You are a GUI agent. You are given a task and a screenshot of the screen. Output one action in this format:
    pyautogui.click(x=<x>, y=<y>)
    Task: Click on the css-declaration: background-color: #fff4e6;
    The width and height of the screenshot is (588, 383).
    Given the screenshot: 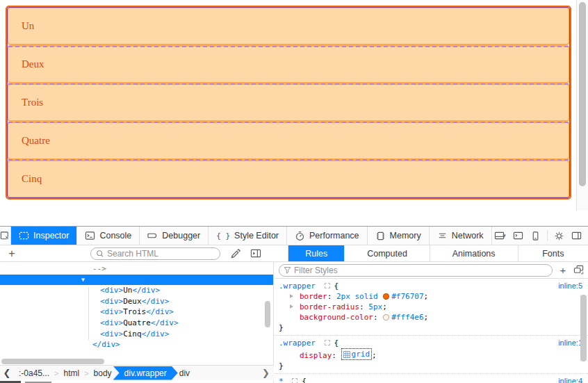 What is the action you would take?
    pyautogui.click(x=431, y=317)
    